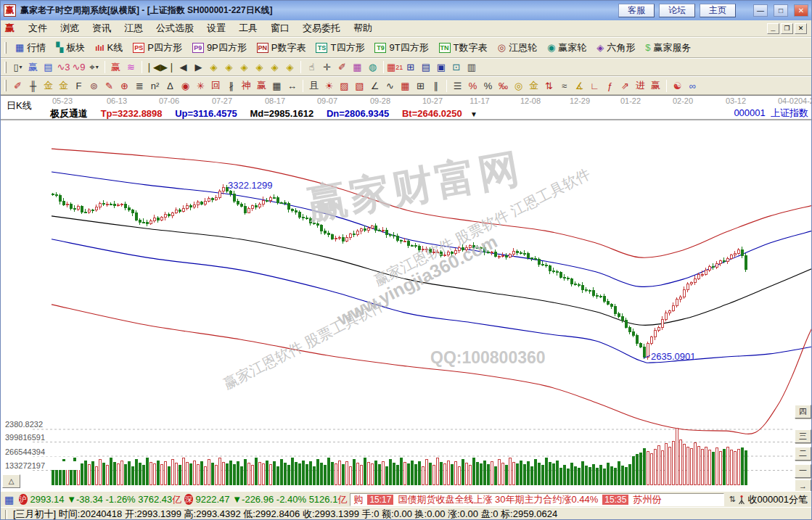 The width and height of the screenshot is (812, 520). I want to click on calendar-icon: ▦21, so click(395, 67).